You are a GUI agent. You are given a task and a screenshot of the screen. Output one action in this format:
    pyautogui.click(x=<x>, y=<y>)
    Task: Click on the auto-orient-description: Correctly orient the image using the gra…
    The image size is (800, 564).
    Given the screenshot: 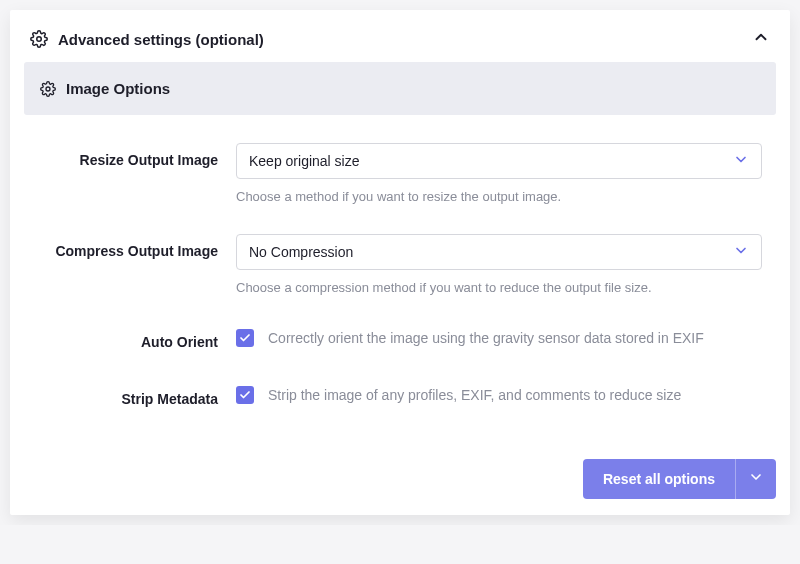 What is the action you would take?
    pyautogui.click(x=486, y=338)
    